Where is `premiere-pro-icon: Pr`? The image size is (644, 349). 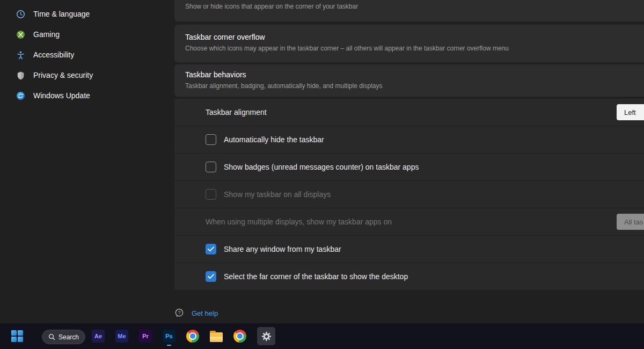
premiere-pro-icon: Pr is located at coordinates (145, 336).